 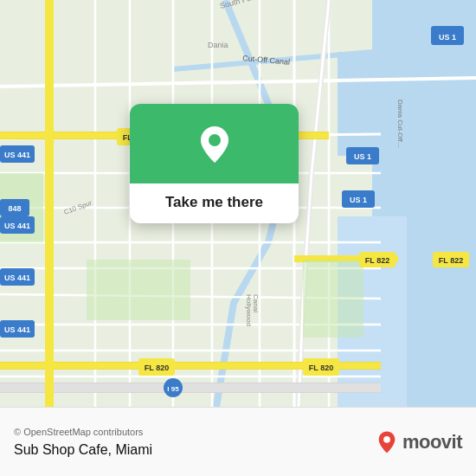 I want to click on location-pin-icon, so click(x=215, y=145).